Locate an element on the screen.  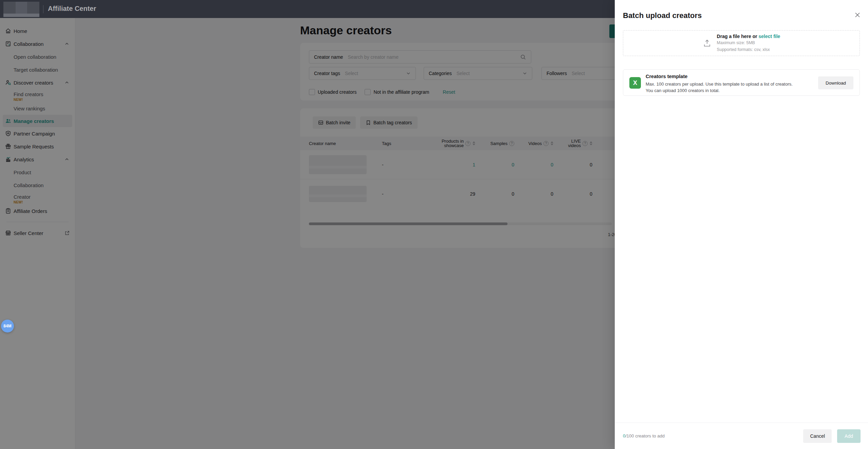
header-divider is located at coordinates (43, 9).